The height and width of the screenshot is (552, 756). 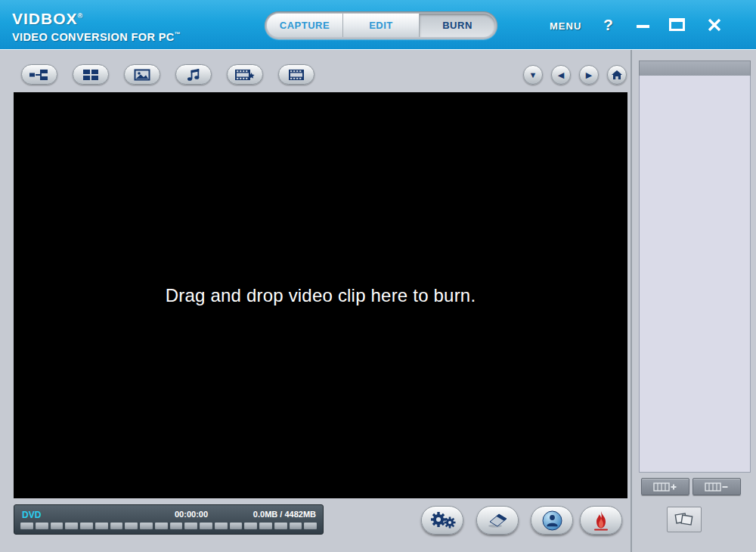 I want to click on burn-settings-button, so click(x=442, y=520).